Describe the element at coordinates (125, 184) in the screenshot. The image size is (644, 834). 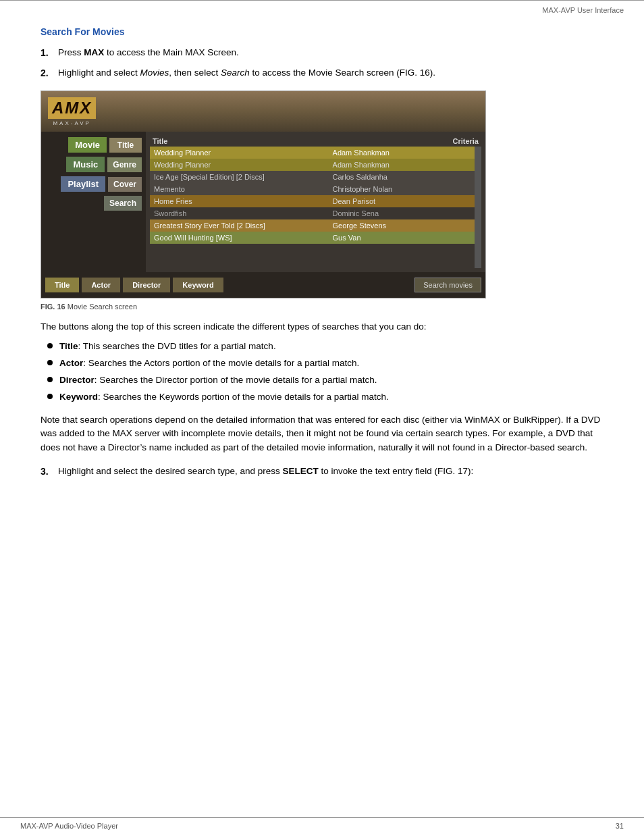
I see `cover-button: Cover` at that location.